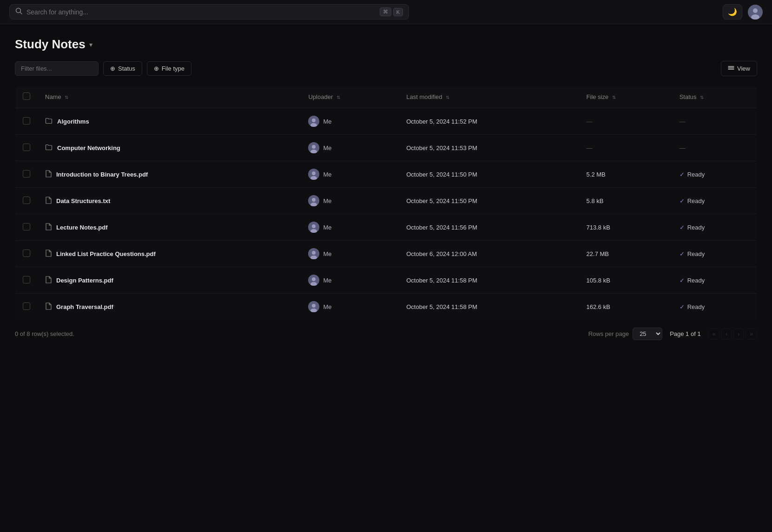  What do you see at coordinates (489, 254) in the screenshot?
I see `row-date-cell: October 6, 2024 12:00 AM` at bounding box center [489, 254].